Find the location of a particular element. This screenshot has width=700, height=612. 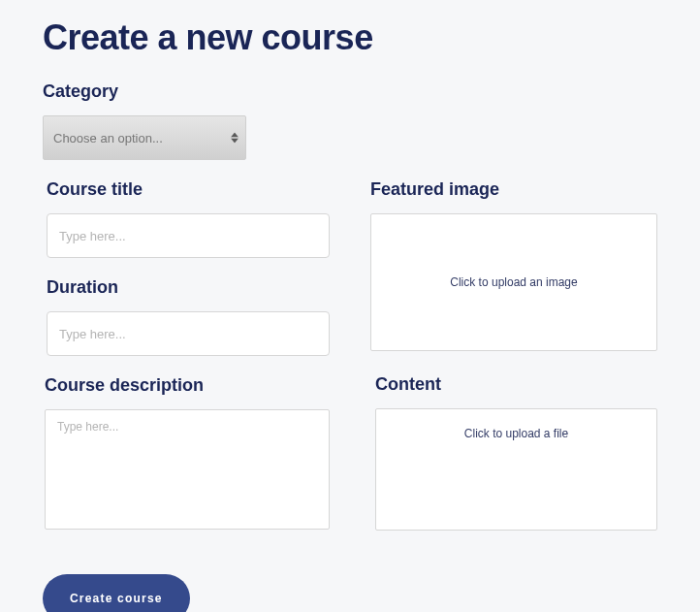

course-title-field: Course title is located at coordinates (186, 219).